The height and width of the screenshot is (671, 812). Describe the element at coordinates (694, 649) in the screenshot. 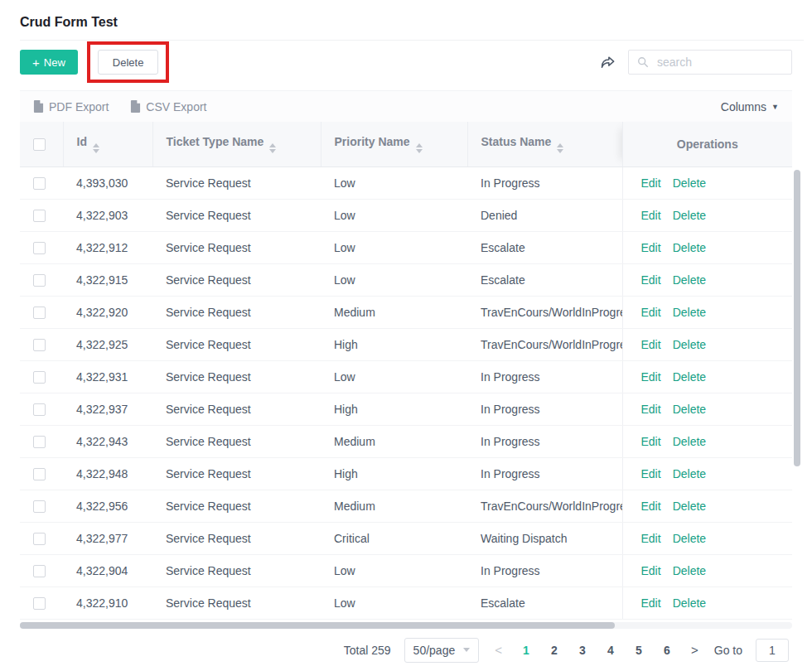

I see `next-page-button: >` at that location.